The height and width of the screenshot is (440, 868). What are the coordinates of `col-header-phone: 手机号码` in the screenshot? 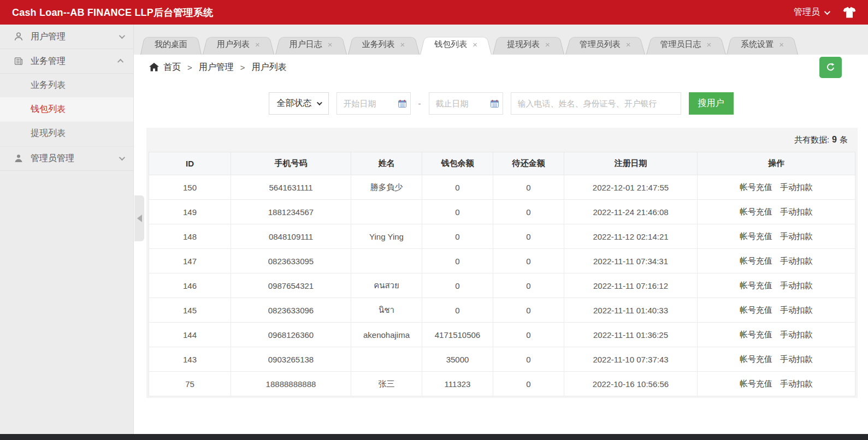 It's located at (291, 164).